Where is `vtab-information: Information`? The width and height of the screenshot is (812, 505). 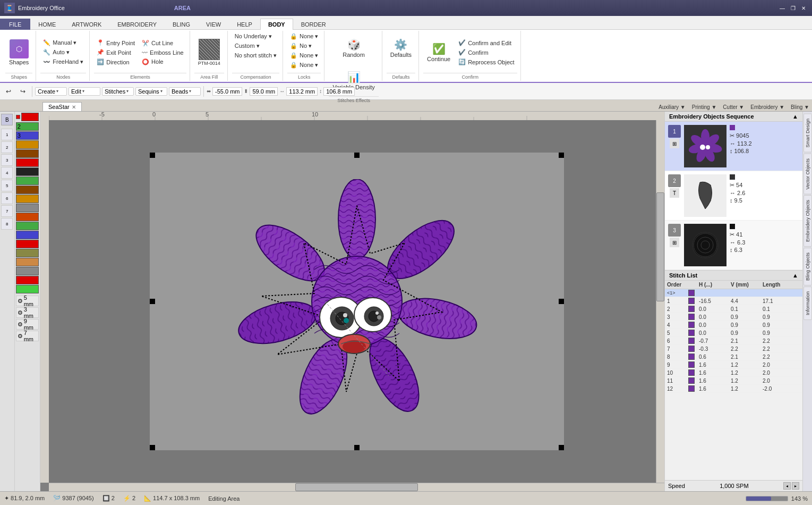 vtab-information: Information is located at coordinates (808, 303).